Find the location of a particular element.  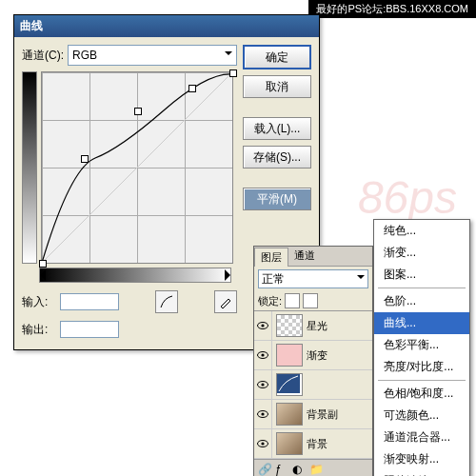

menu-item: 可选颜色... is located at coordinates (422, 415).